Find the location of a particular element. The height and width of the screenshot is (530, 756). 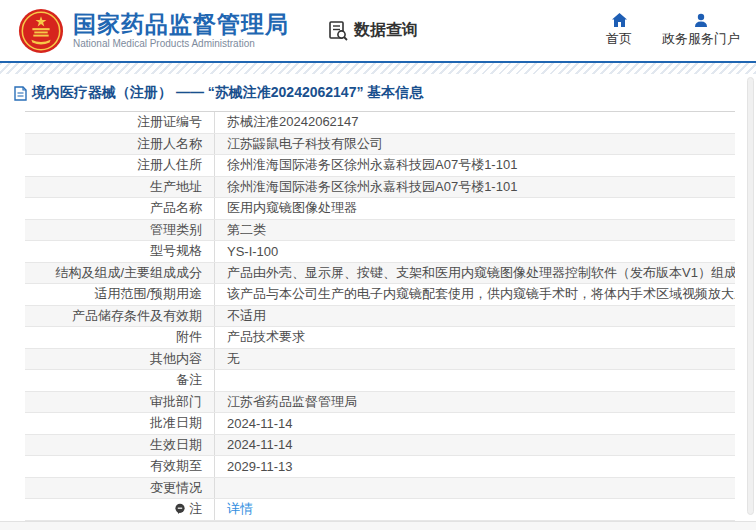

table-row: 生产地址徐州淮海国际港务区徐州永嘉科技园A07号楼1-101 is located at coordinates (380, 188).